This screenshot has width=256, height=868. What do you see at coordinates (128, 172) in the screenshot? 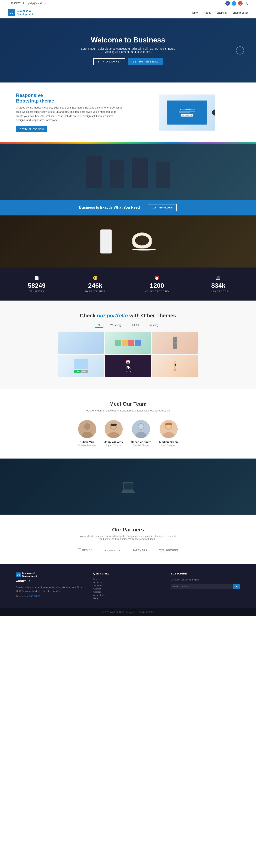
I see `team-photo-section` at bounding box center [128, 172].